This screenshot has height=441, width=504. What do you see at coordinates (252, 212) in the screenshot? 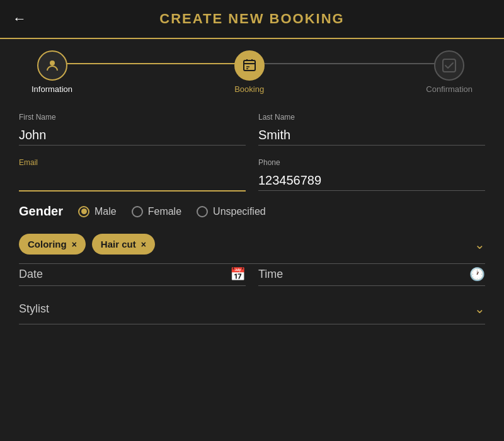
I see `gender-row: Gender Male Female Unspecified` at bounding box center [252, 212].